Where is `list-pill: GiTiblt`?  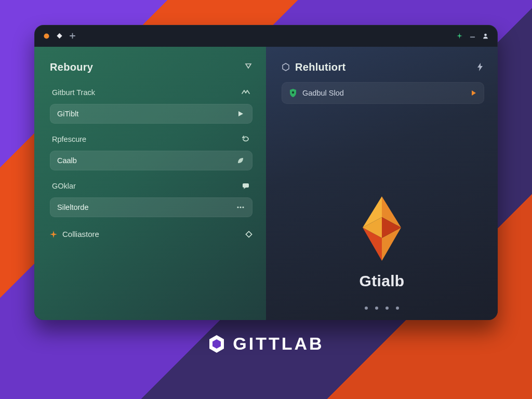
list-pill: GiTiblt is located at coordinates (151, 114).